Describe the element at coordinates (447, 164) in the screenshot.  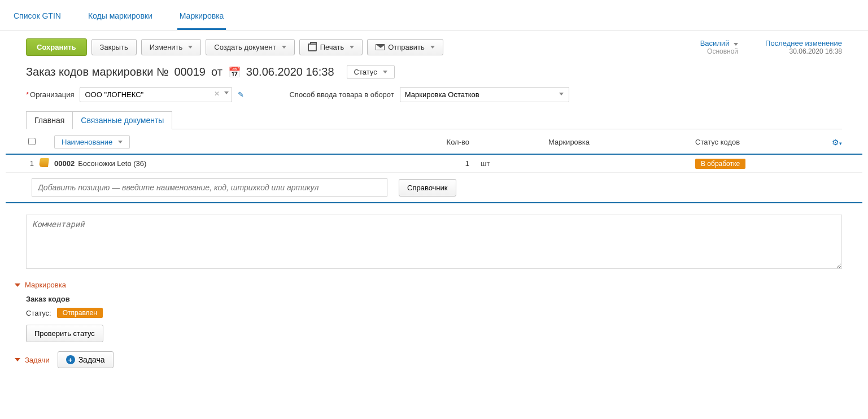
I see `row-qty: 1` at that location.